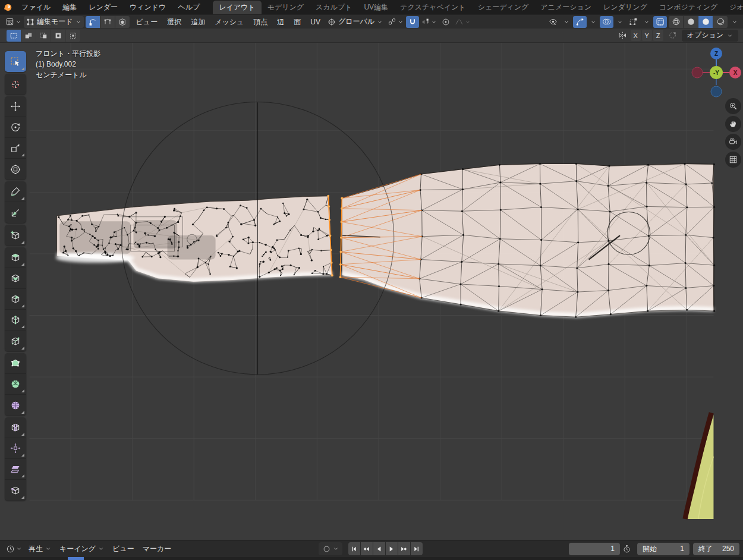  Describe the element at coordinates (15, 169) in the screenshot. I see `transform-tool-button` at that location.